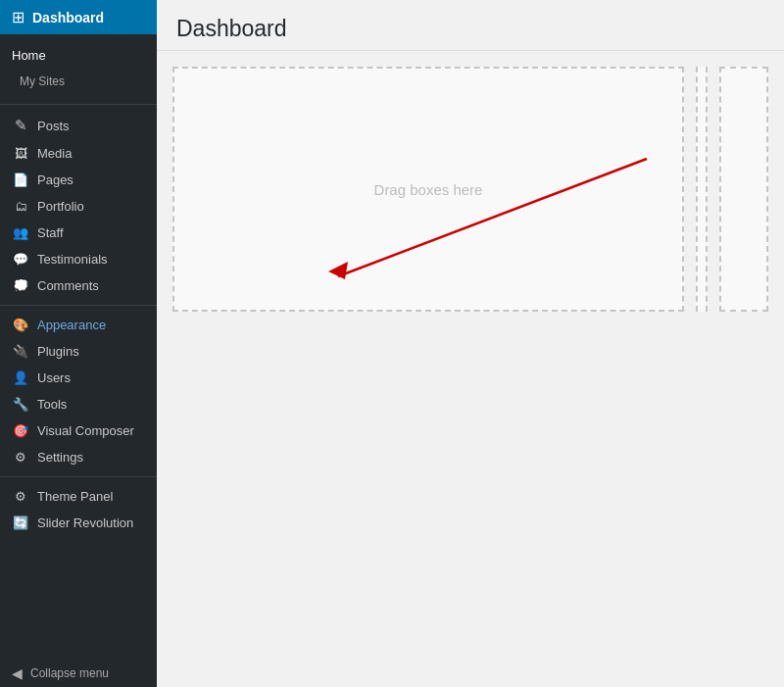 The height and width of the screenshot is (687, 784). I want to click on sidebar-item-sliderrevolution: 🔄 Slider Revolution, so click(78, 523).